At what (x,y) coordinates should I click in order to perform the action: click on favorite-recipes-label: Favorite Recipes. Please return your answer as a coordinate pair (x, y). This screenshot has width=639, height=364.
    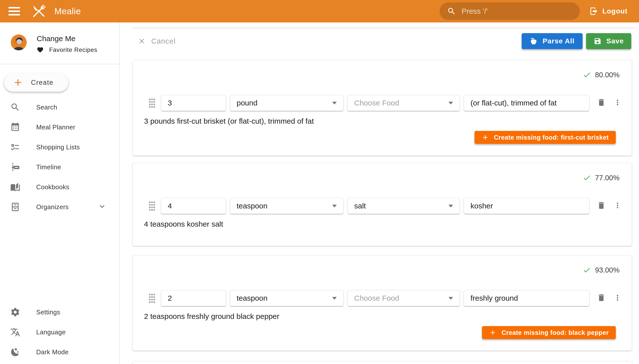
    Looking at the image, I should click on (73, 50).